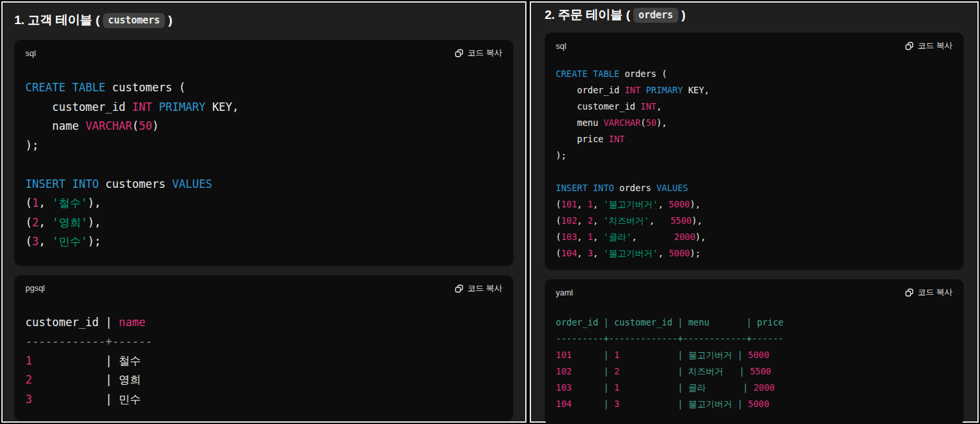 This screenshot has height=424, width=980. Describe the element at coordinates (755, 237) in the screenshot. I see `code-line: (103, 1, '콜라', 2000),` at that location.